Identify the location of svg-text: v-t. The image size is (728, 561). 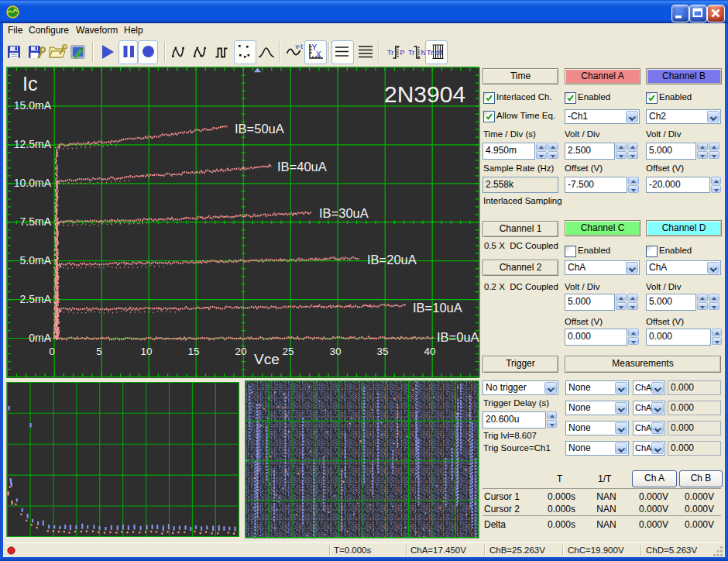
(300, 46).